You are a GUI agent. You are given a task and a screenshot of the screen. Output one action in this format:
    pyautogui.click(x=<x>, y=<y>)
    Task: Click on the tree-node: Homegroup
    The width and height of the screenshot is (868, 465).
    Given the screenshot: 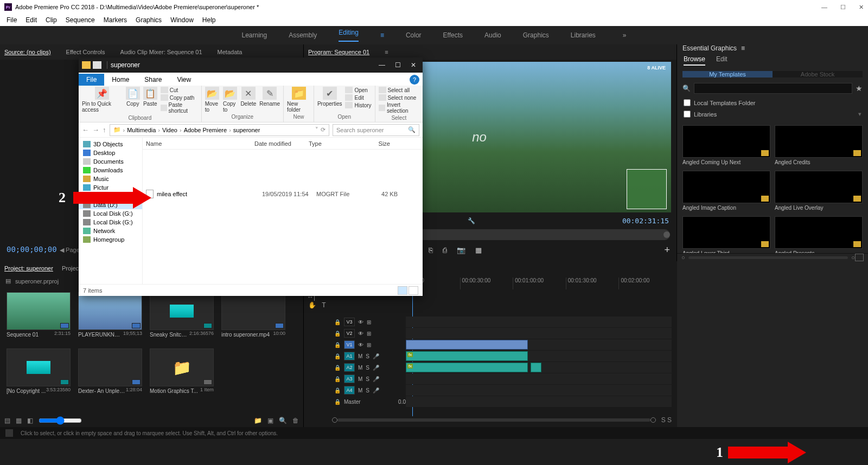 What is the action you would take?
    pyautogui.click(x=111, y=240)
    